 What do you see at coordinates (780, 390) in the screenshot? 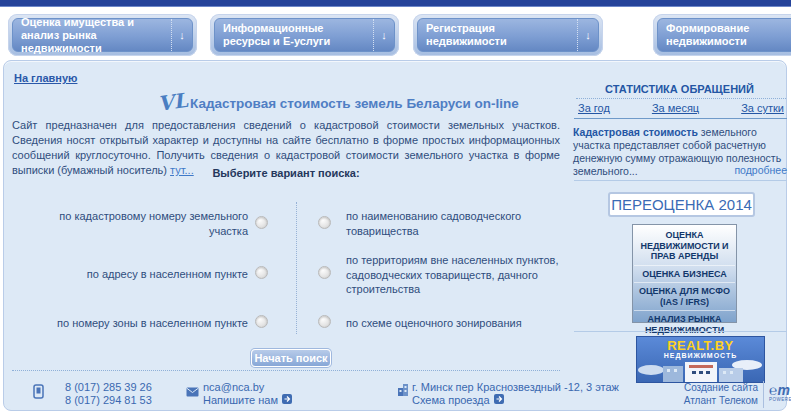
I see `em-logo: ℮m` at bounding box center [780, 390].